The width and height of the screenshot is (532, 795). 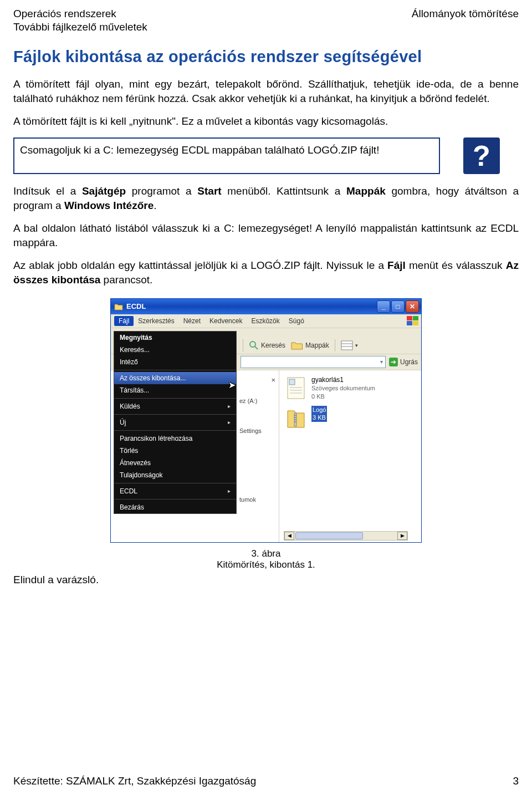 I want to click on text: menüt és válasszuk, so click(x=456, y=265).